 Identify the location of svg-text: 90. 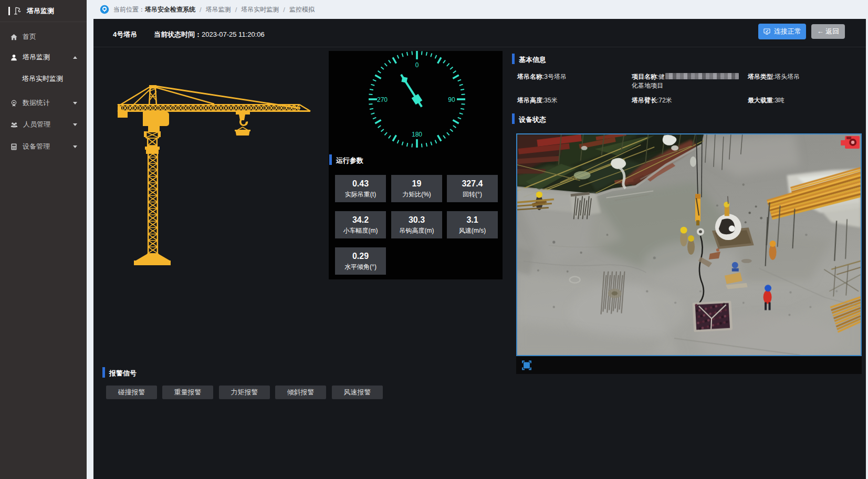
(452, 100).